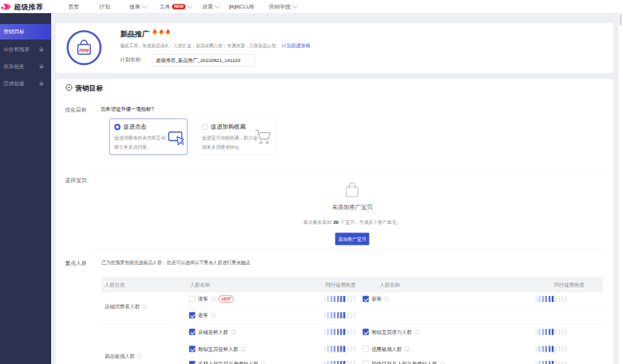 This screenshot has height=364, width=623. Describe the element at coordinates (317, 223) in the screenshot. I see `empty-hint-prefix: 单次最多添加` at that location.